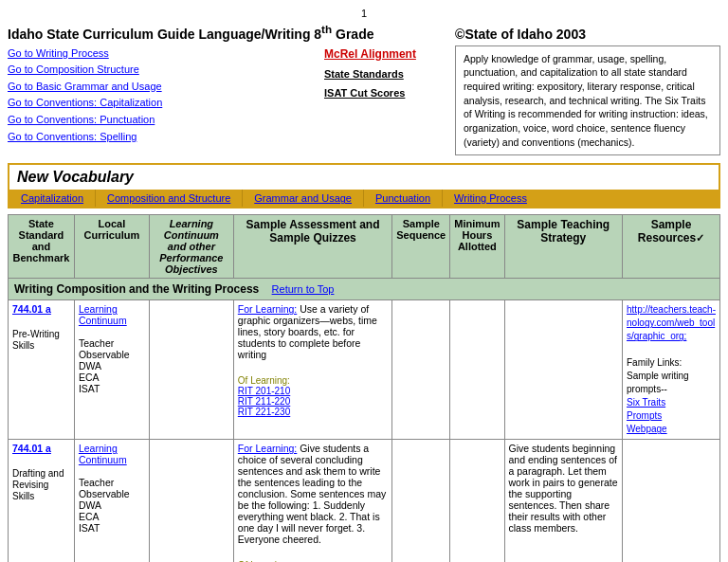 The width and height of the screenshot is (728, 562). What do you see at coordinates (53, 198) in the screenshot?
I see `vocab-tab-capitalization: Capitalization` at bounding box center [53, 198].